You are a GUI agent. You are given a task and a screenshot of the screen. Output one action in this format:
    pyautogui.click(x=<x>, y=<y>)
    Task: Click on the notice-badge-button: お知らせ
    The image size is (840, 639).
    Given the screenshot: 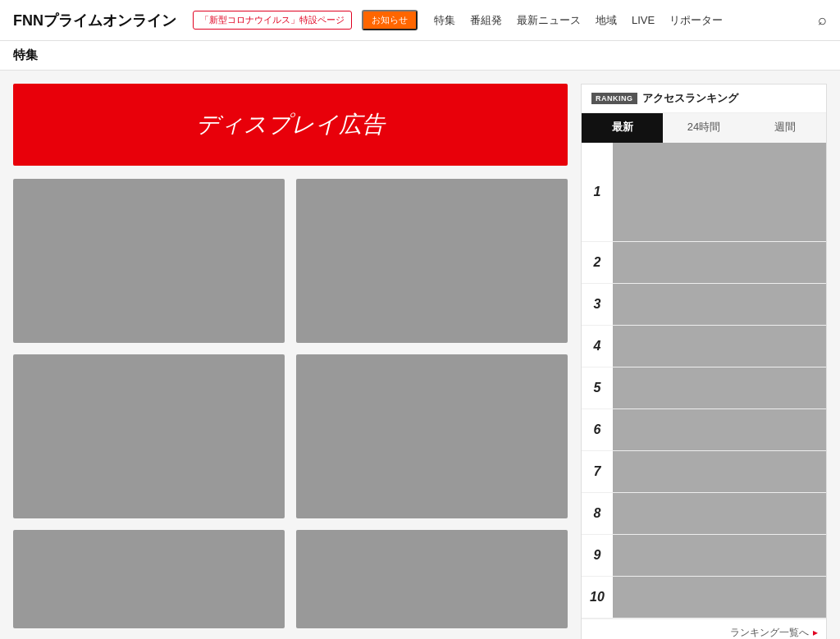 What is the action you would take?
    pyautogui.click(x=390, y=20)
    